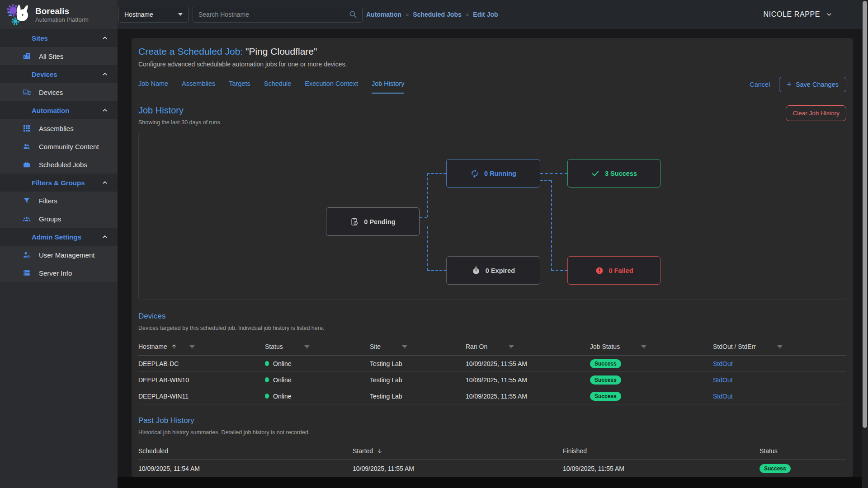 This screenshot has width=868, height=488. What do you see at coordinates (62, 11) in the screenshot?
I see `brand-name: Borealis` at bounding box center [62, 11].